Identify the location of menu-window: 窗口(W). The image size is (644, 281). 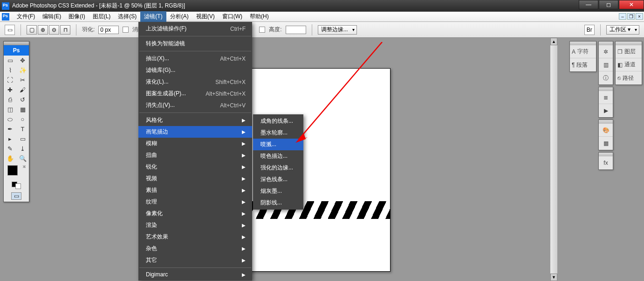
(232, 17).